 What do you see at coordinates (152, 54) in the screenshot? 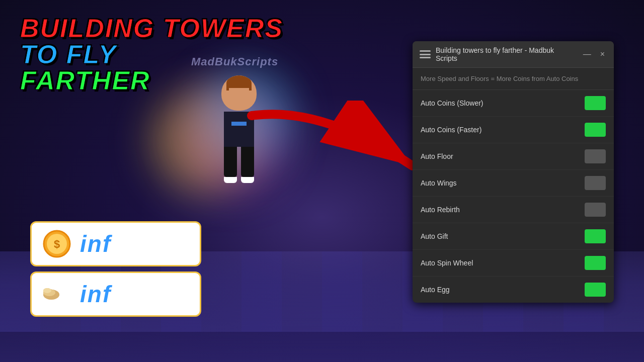
I see `title-area: BUILDING TOWERS TO FLY FARTHER` at bounding box center [152, 54].